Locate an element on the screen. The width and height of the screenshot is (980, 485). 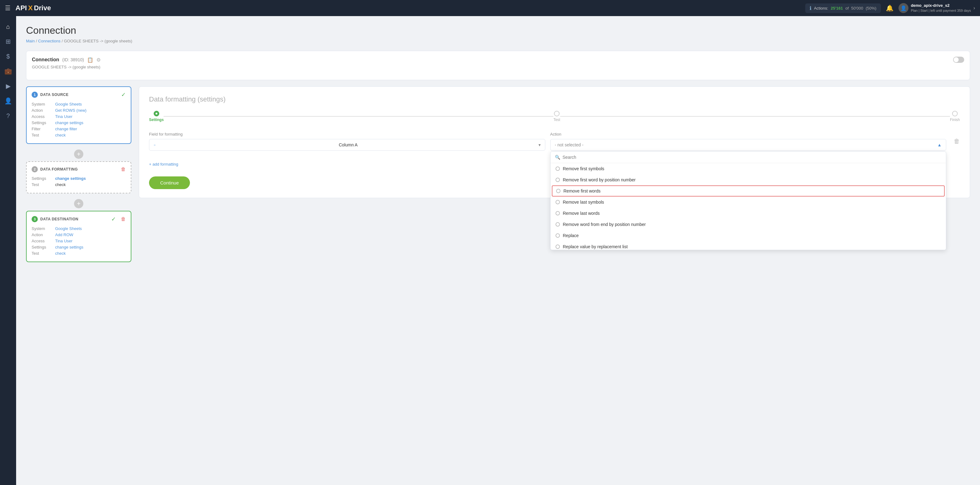
destination-check-icon: ✓ is located at coordinates (113, 219).